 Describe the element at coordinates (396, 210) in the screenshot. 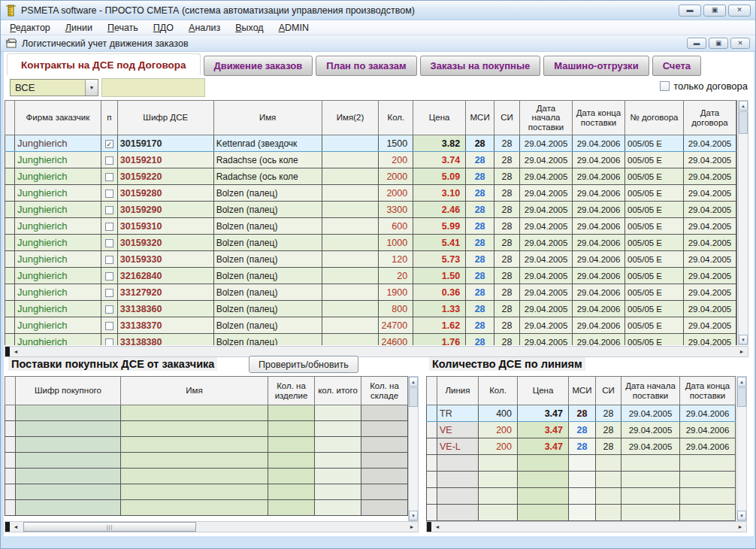

I see `cell-qty: 3300` at that location.